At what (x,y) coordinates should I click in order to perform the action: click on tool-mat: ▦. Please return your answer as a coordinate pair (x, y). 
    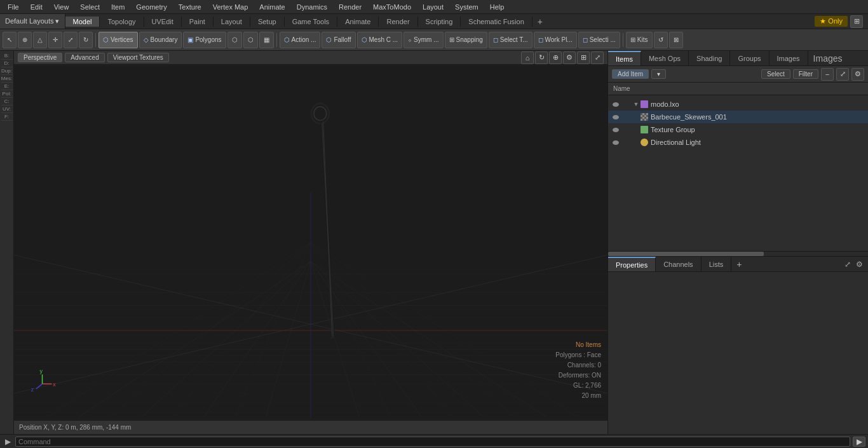
    Looking at the image, I should click on (267, 40).